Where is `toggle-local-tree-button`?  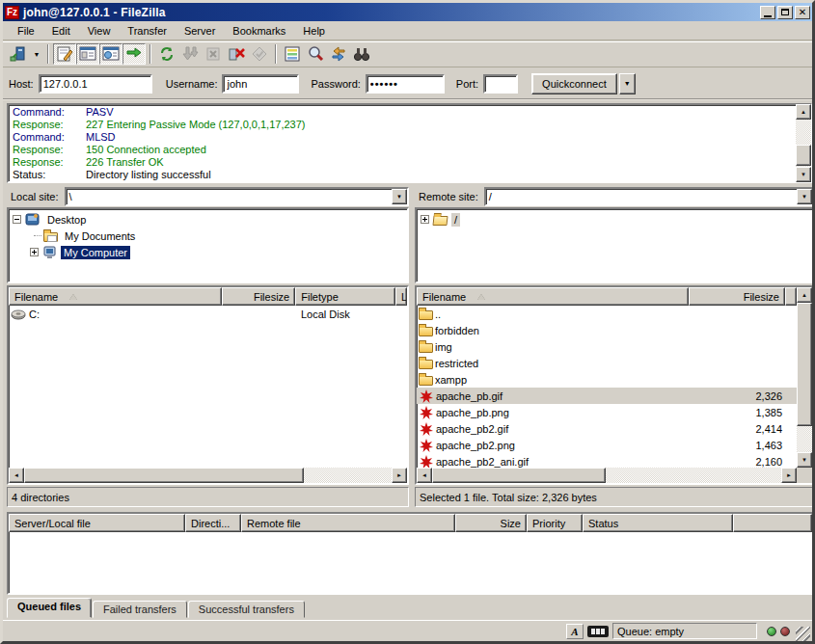 toggle-local-tree-button is located at coordinates (88, 54).